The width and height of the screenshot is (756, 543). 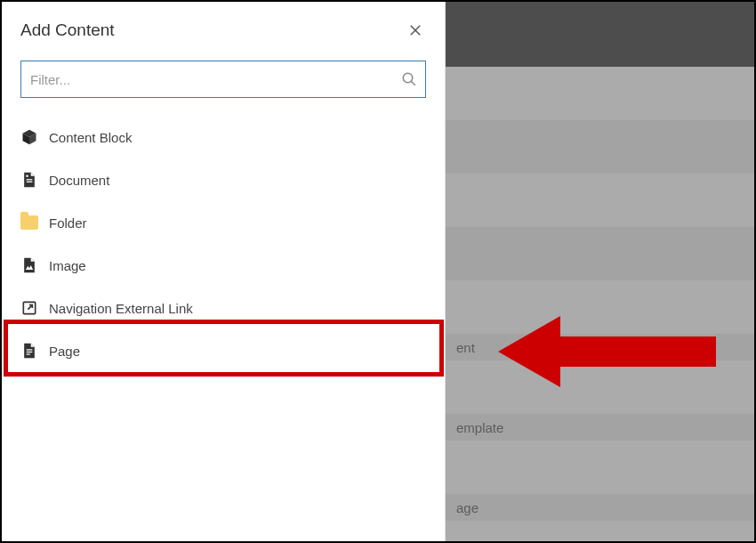 What do you see at coordinates (468, 507) in the screenshot?
I see `background-row-text: age` at bounding box center [468, 507].